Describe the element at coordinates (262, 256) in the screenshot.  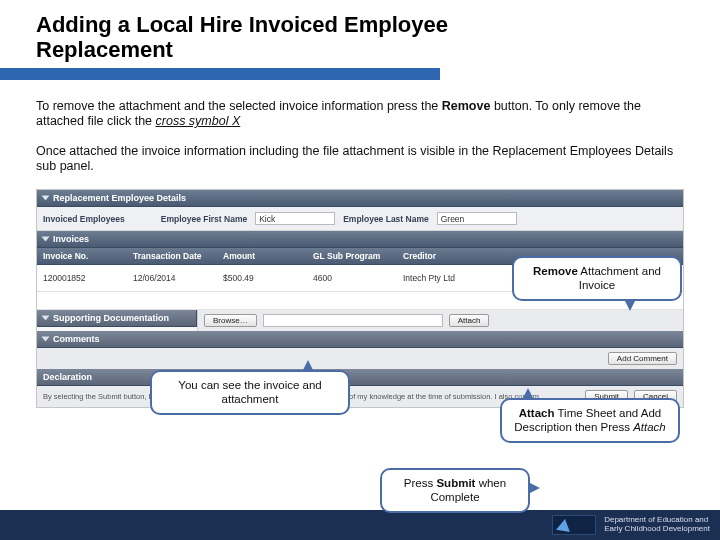
I see `col-amount: Amount` at that location.